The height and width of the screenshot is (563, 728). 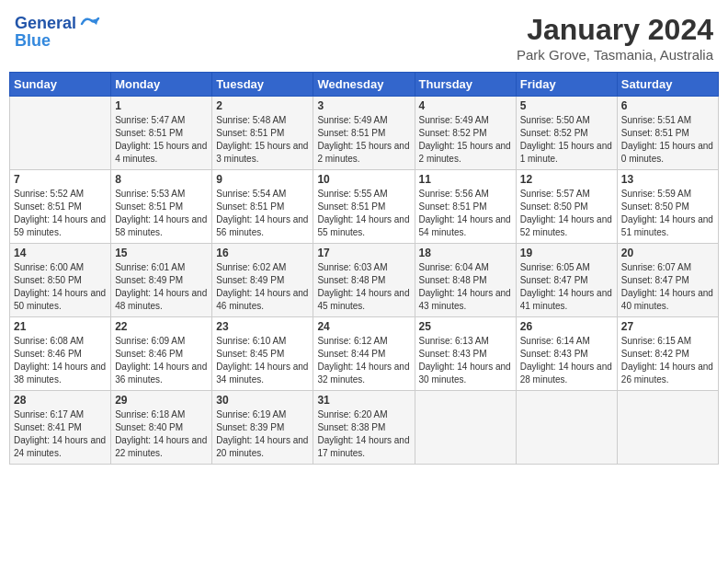 What do you see at coordinates (364, 133) in the screenshot?
I see `day-cell: 3Sunrise: 5:49 AMSunset: 8:51 PMDaylight…` at bounding box center [364, 133].